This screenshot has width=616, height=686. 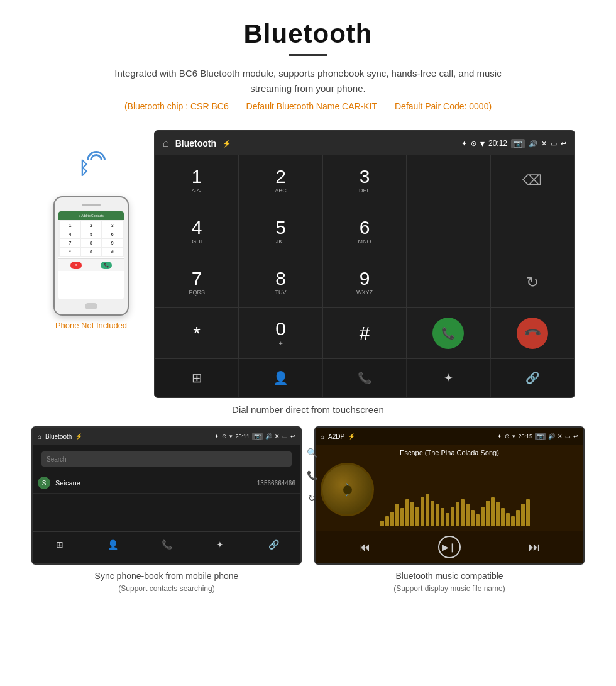 I want to click on contacts-wrapper: ⌂ Bluetooth ⚡ ✦ ⊙ ▾ 20:11 📷 🔊 ✕ ▭ ↩, so click(x=167, y=495).